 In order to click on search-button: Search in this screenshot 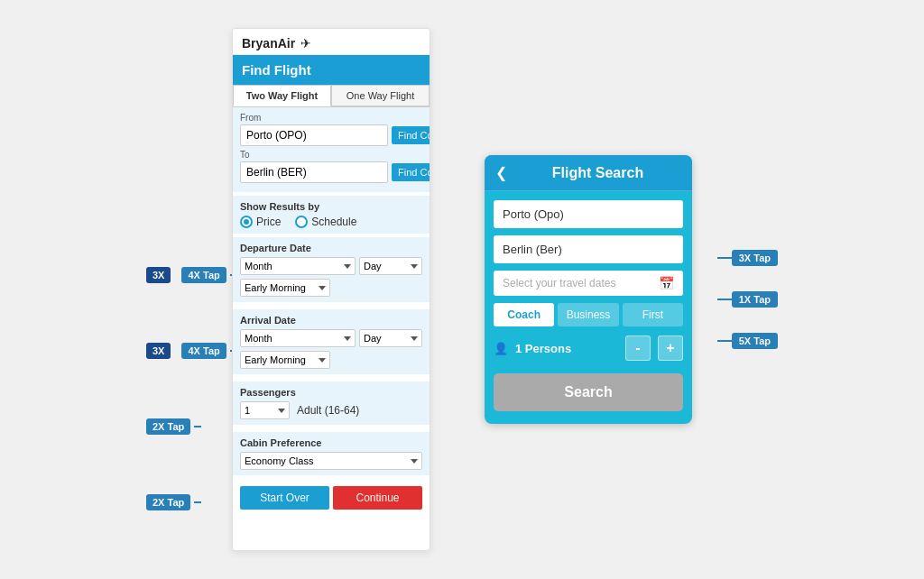, I will do `click(588, 392)`.